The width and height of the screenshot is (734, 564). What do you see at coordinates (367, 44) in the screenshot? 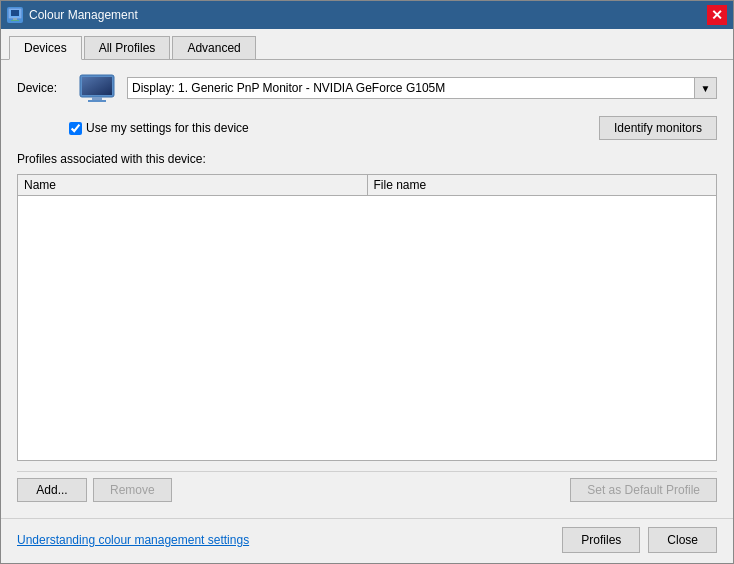
I see `tabs-bar: Devices All Profiles Advanced` at bounding box center [367, 44].